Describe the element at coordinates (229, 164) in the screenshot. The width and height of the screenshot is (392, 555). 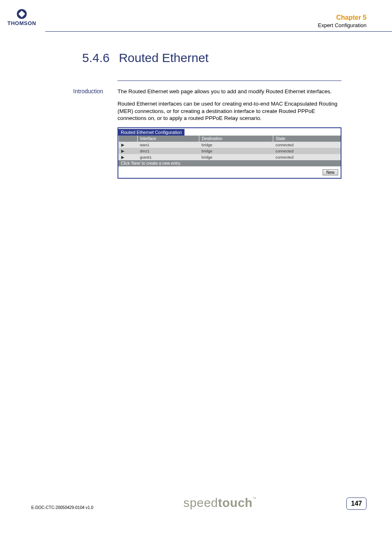
I see `config-hint: Click 'New' to create a new entry.` at that location.